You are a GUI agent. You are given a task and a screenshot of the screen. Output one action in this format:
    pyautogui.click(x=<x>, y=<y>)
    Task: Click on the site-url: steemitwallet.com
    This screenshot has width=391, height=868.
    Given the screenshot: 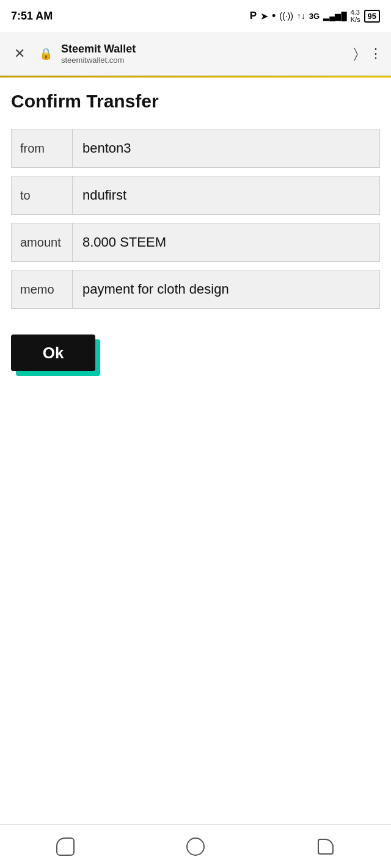 What is the action you would take?
    pyautogui.click(x=203, y=60)
    